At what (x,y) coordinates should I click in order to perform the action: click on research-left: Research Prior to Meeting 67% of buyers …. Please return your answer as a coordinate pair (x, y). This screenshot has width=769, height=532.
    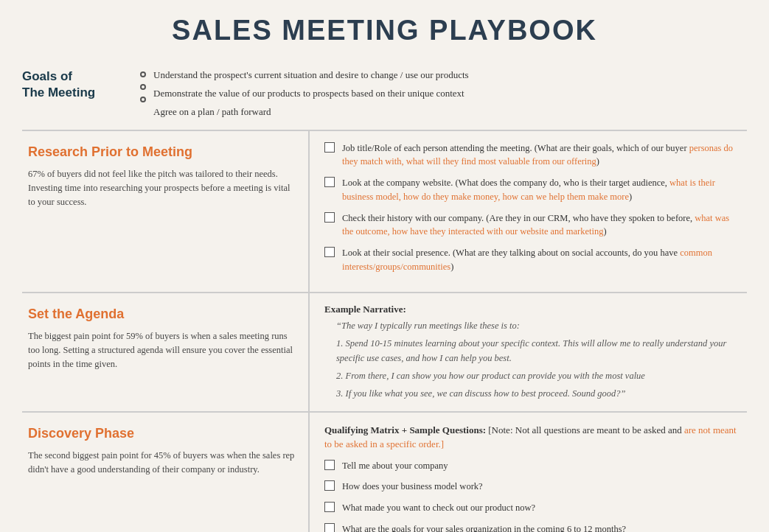
    Looking at the image, I should click on (166, 211).